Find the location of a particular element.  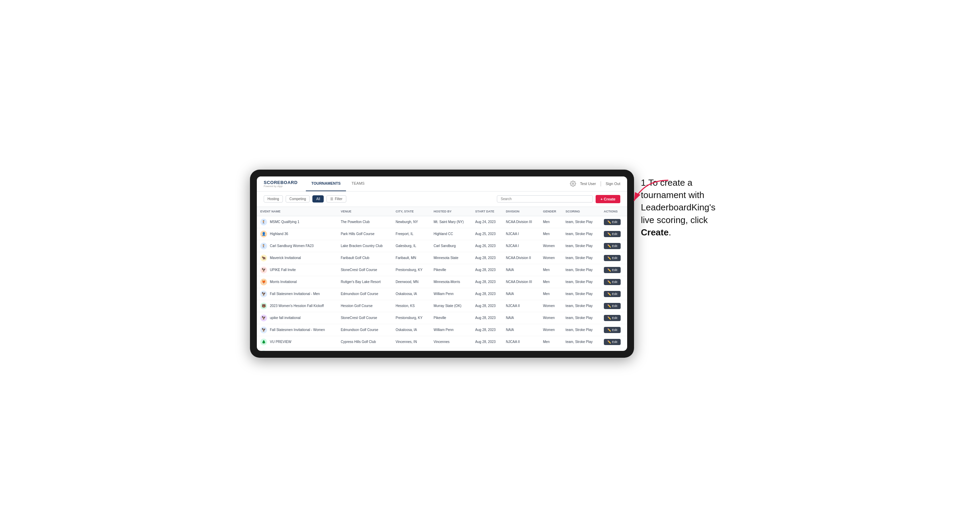

create-button: + Create is located at coordinates (608, 199).